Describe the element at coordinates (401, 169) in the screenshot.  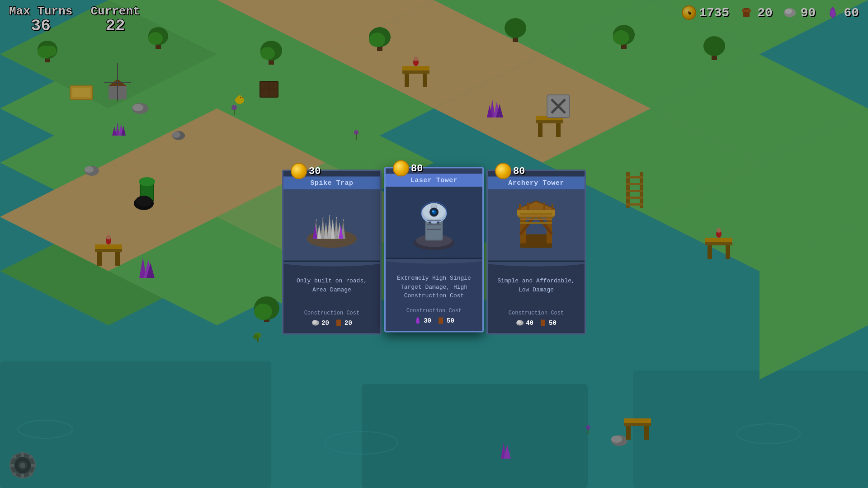
I see `laser-tower-coin` at that location.